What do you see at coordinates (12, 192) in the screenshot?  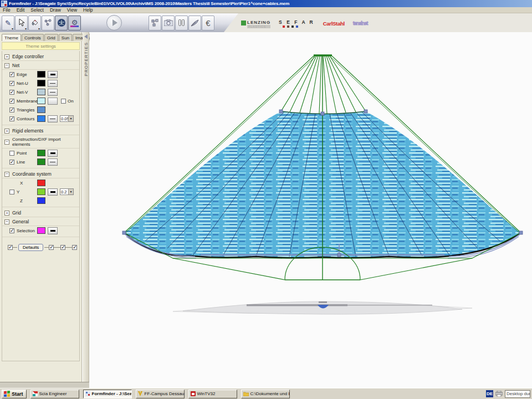 I see `axis-y-checkbox` at bounding box center [12, 192].